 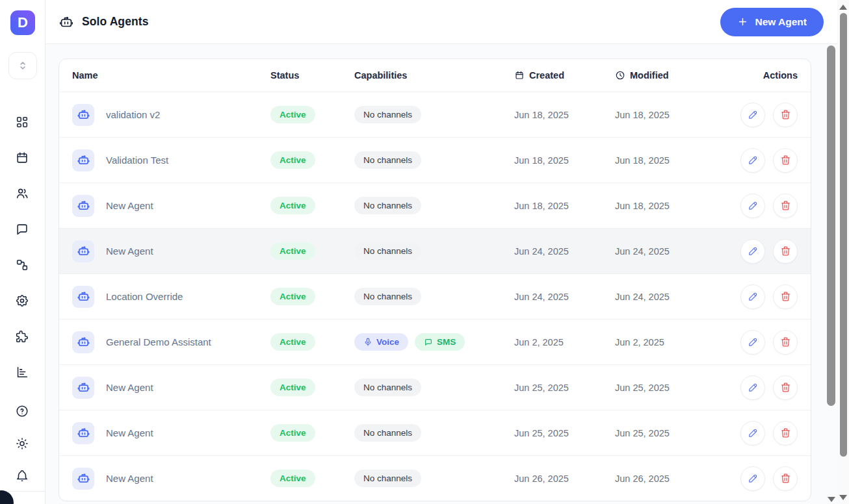 I want to click on dashboard-icon, so click(x=22, y=122).